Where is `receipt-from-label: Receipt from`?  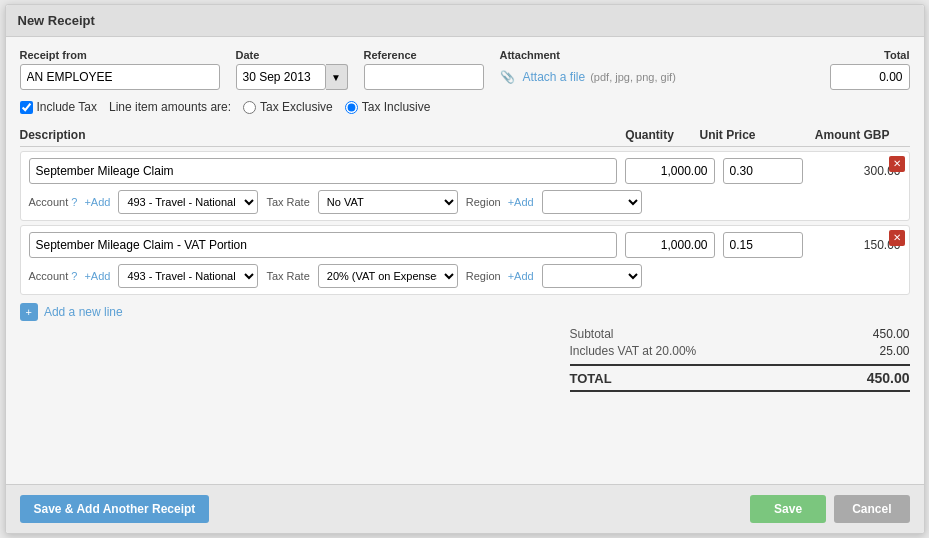
receipt-from-label: Receipt from is located at coordinates (120, 55).